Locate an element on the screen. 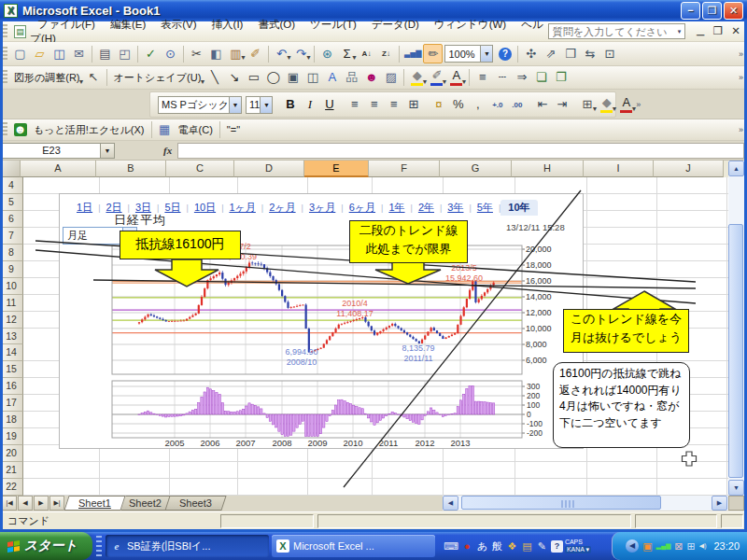  select-pointer-icon: ↖ is located at coordinates (93, 78).